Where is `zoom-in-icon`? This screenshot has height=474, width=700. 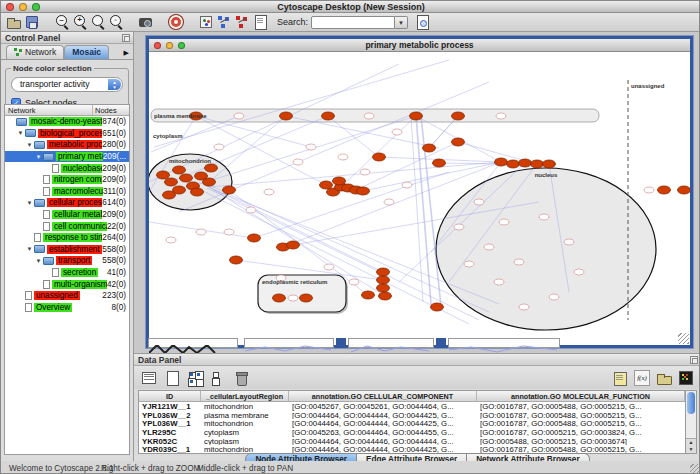
zoom-in-icon is located at coordinates (80, 22).